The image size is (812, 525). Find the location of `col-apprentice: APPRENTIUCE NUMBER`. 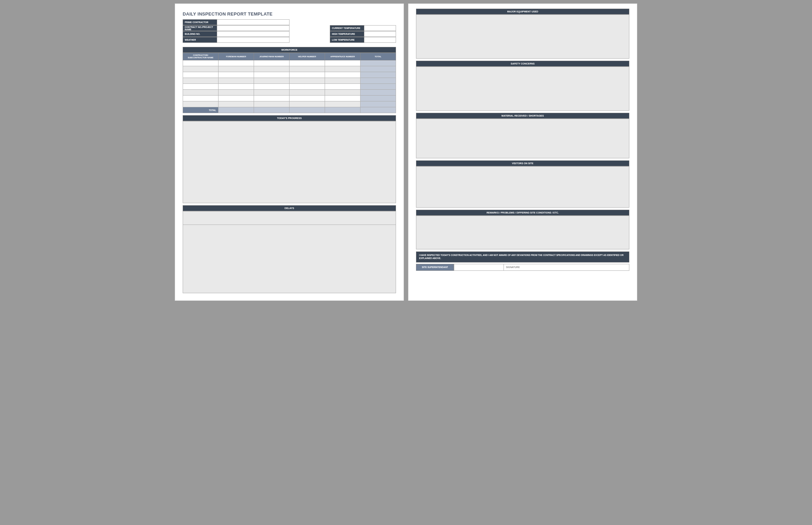

col-apprentice: APPRENTIUCE NUMBER is located at coordinates (343, 57).